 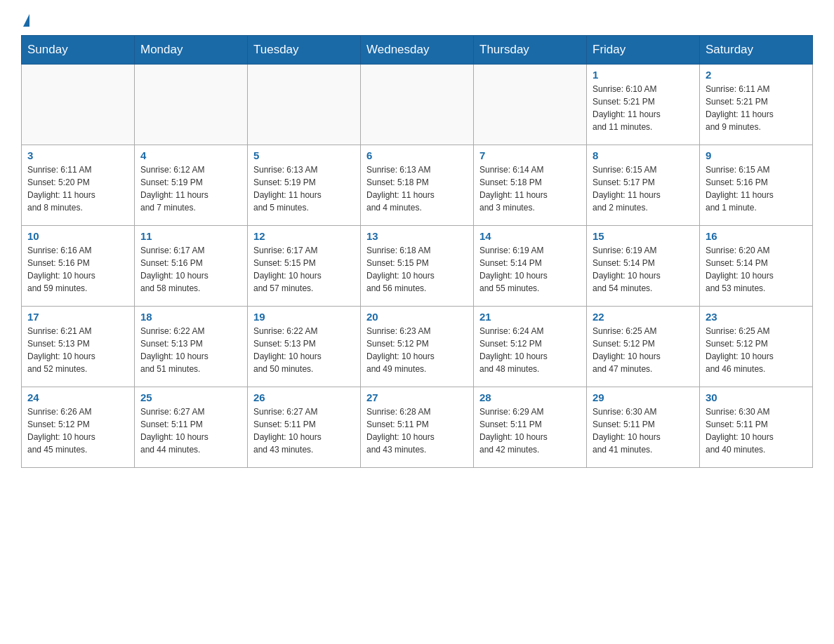 I want to click on day-info: Sunrise: 6:23 AM Sunset: 5:12 PM Dayligh…, so click(x=417, y=350).